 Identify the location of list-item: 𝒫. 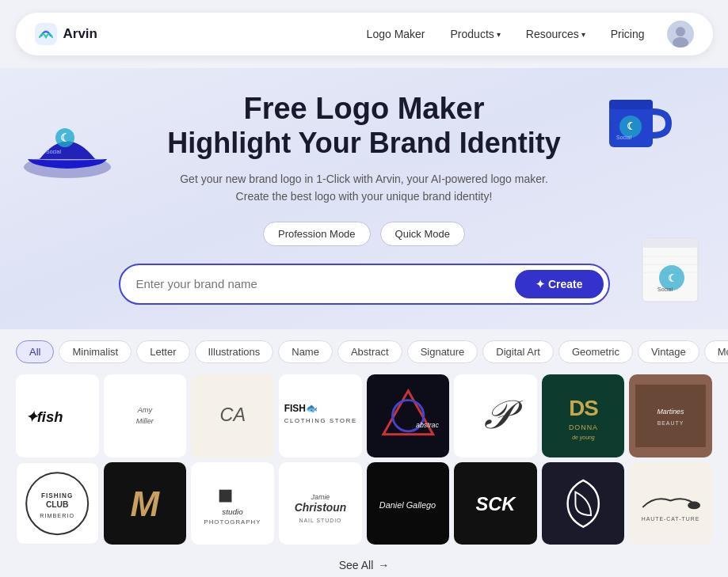
(496, 416).